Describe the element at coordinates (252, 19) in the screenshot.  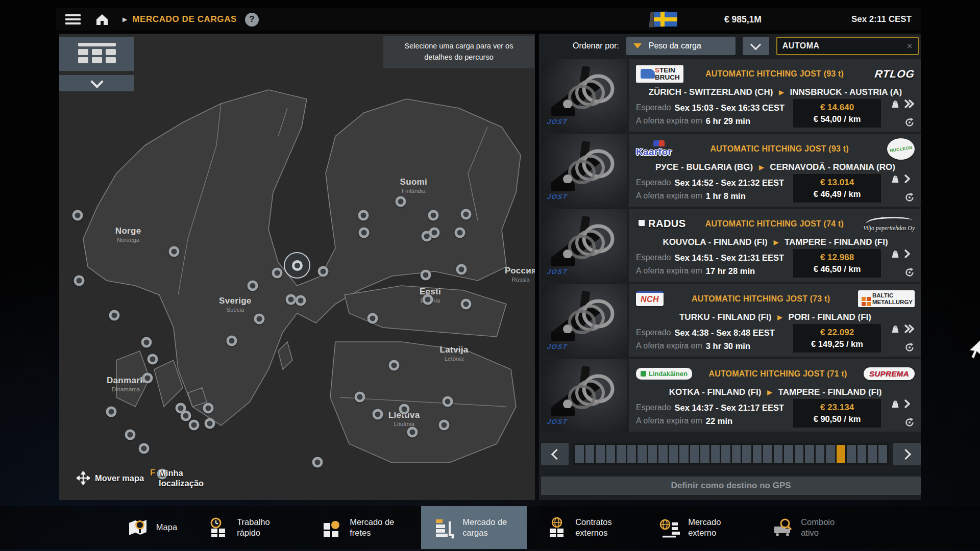
I see `help-button: ?` at that location.